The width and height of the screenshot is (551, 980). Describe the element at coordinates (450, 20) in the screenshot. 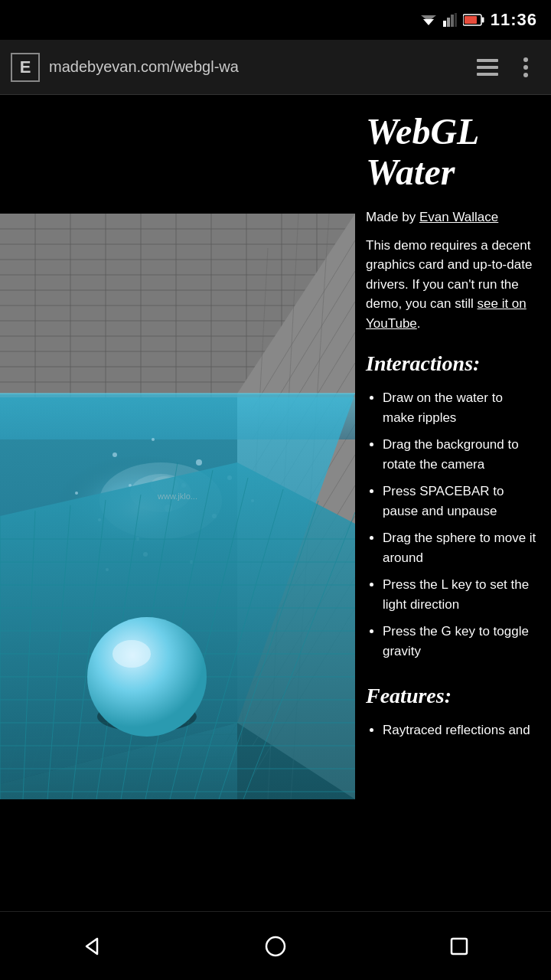

I see `signal-icon` at that location.